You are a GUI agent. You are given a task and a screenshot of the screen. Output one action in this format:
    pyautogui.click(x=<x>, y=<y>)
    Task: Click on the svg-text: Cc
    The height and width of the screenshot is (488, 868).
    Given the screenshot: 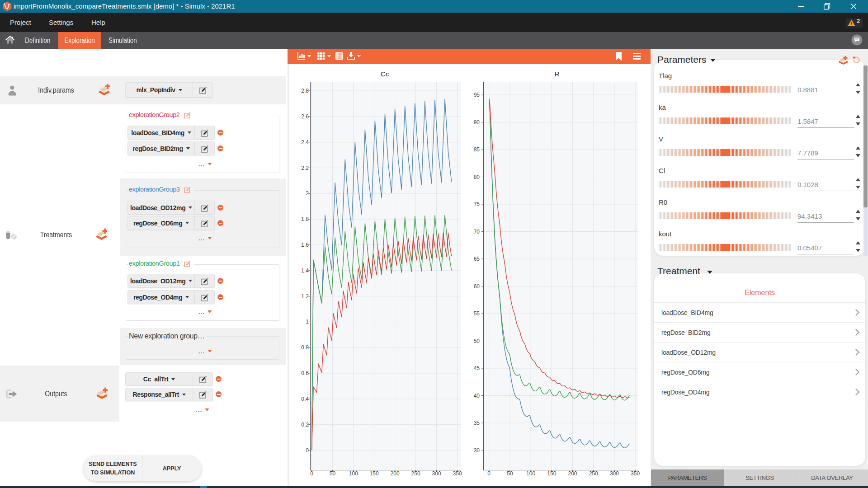 What is the action you would take?
    pyautogui.click(x=385, y=74)
    